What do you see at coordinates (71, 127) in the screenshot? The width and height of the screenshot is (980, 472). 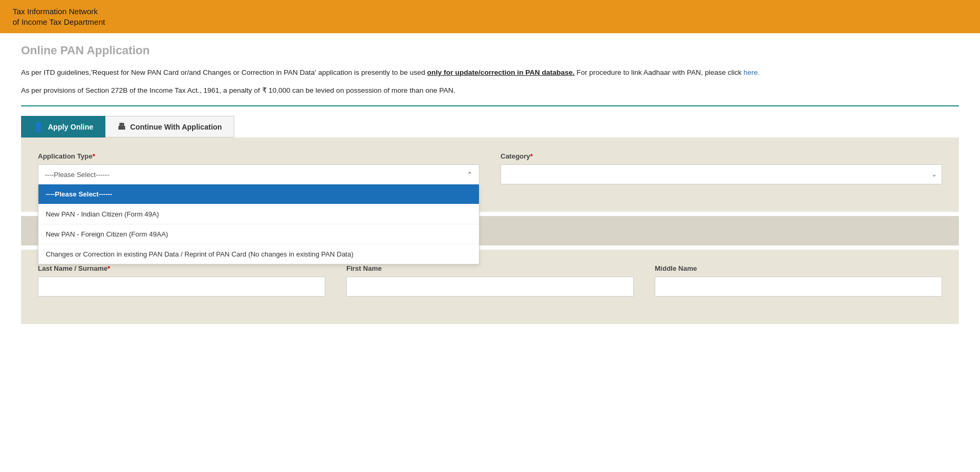 I see `tab-apply-online-label: Apply Online` at bounding box center [71, 127].